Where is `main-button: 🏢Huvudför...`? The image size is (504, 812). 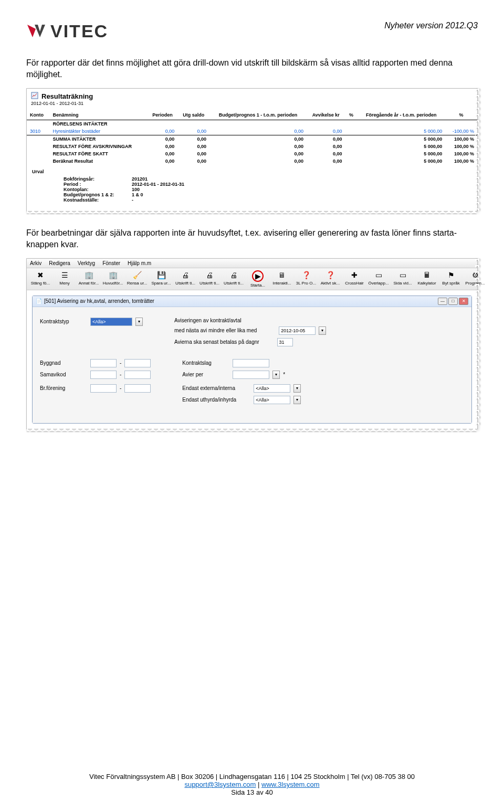
main-button: 🏢Huvudför... is located at coordinates (113, 279).